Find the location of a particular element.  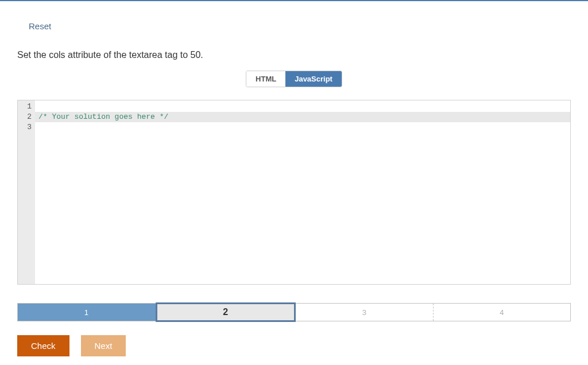

line-number: 1 is located at coordinates (25, 107).